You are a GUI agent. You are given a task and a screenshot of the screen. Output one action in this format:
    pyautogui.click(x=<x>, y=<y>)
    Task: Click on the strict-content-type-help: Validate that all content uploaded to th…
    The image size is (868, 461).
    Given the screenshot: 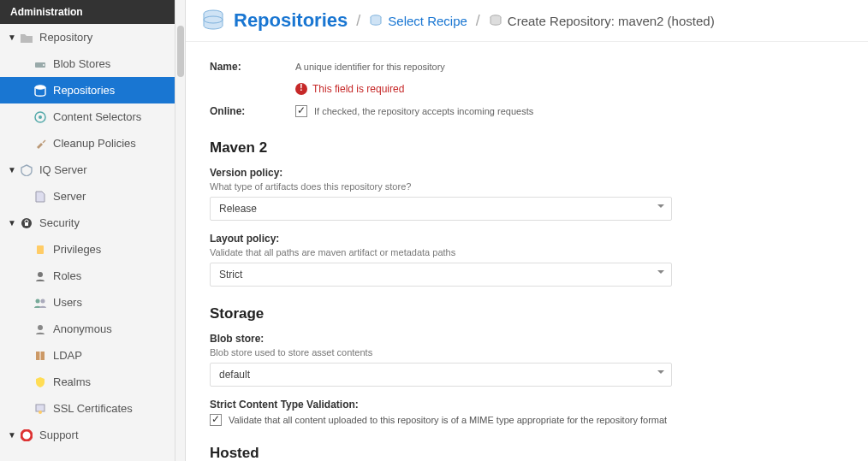 What is the action you would take?
    pyautogui.click(x=448, y=420)
    